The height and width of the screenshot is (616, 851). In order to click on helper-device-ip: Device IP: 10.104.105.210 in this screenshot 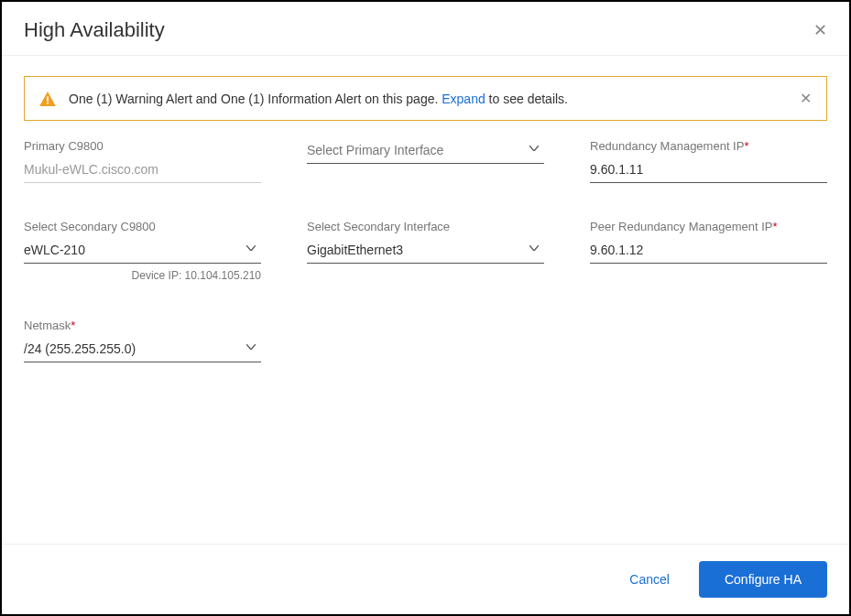, I will do `click(143, 276)`.